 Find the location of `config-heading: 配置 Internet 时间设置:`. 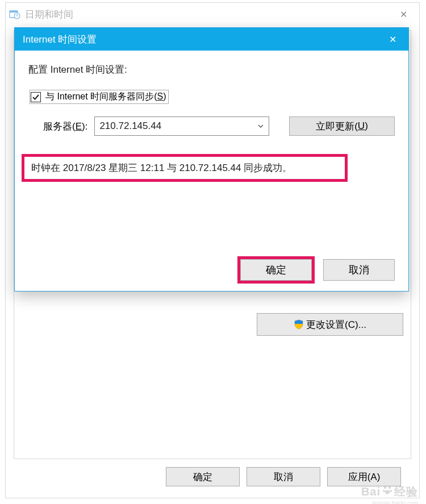

config-heading: 配置 Internet 时间设置: is located at coordinates (211, 69).